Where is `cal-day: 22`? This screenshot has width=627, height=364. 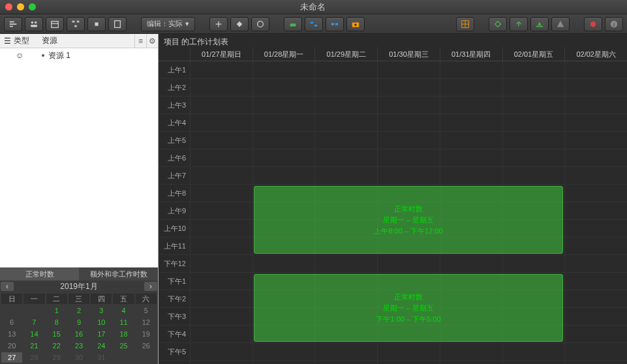 cal-day: 22 is located at coordinates (57, 346).